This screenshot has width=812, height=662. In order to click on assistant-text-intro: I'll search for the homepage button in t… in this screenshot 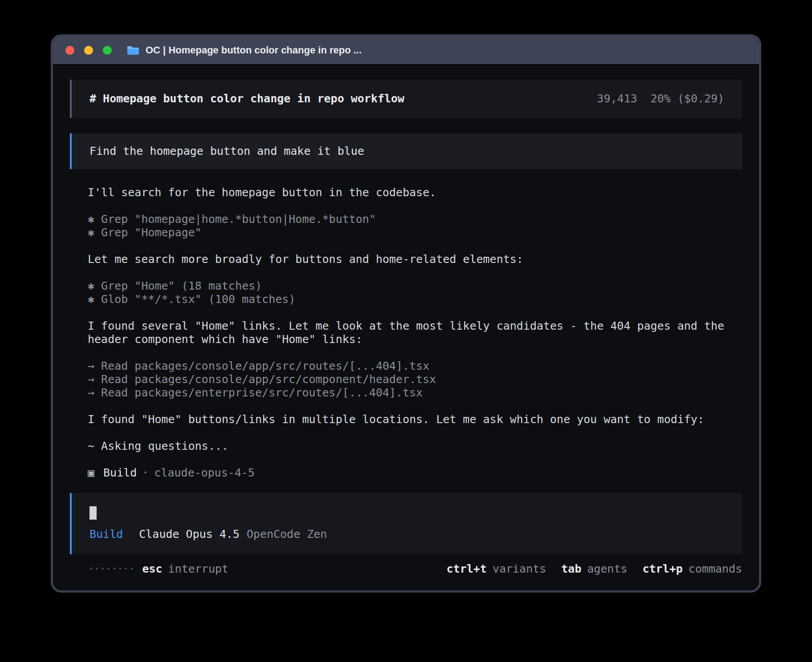, I will do `click(413, 193)`.